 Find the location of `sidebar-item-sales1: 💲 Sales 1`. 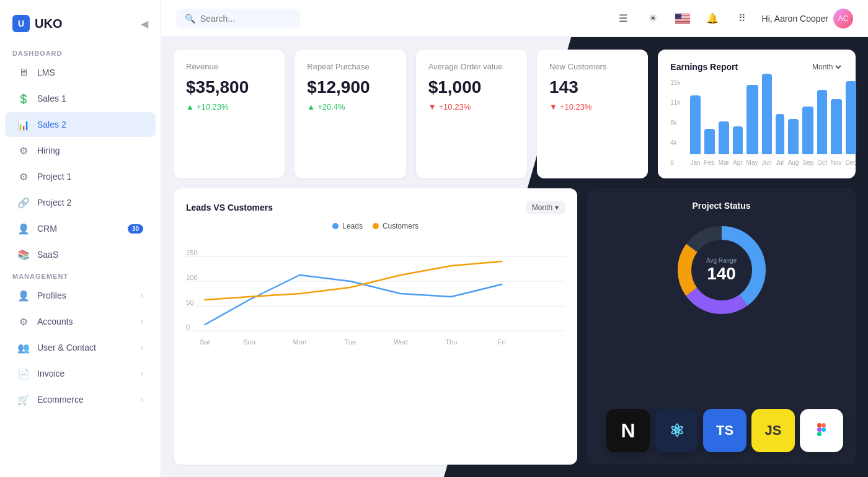

sidebar-item-sales1: 💲 Sales 1 is located at coordinates (81, 98).